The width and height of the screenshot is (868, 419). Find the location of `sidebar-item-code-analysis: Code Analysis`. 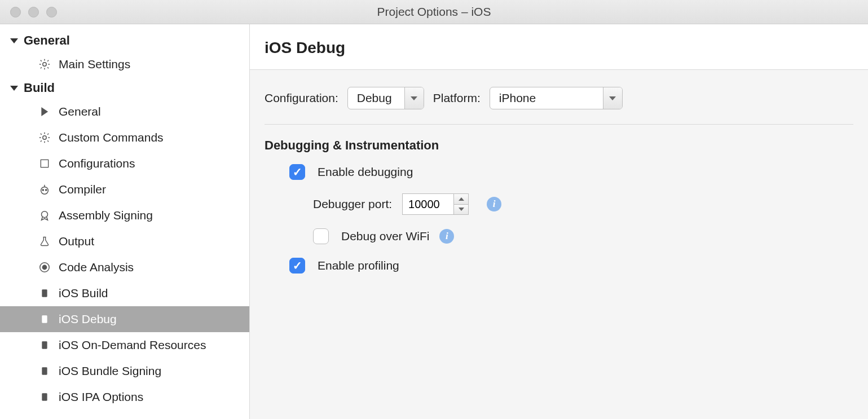

sidebar-item-code-analysis: Code Analysis is located at coordinates (125, 267).